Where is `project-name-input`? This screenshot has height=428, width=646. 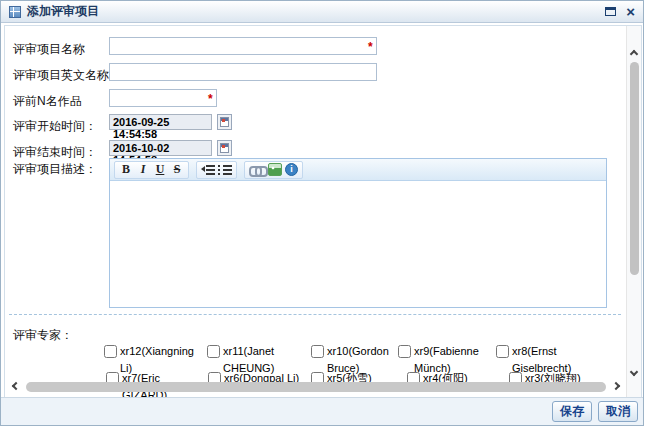
project-name-input is located at coordinates (243, 46).